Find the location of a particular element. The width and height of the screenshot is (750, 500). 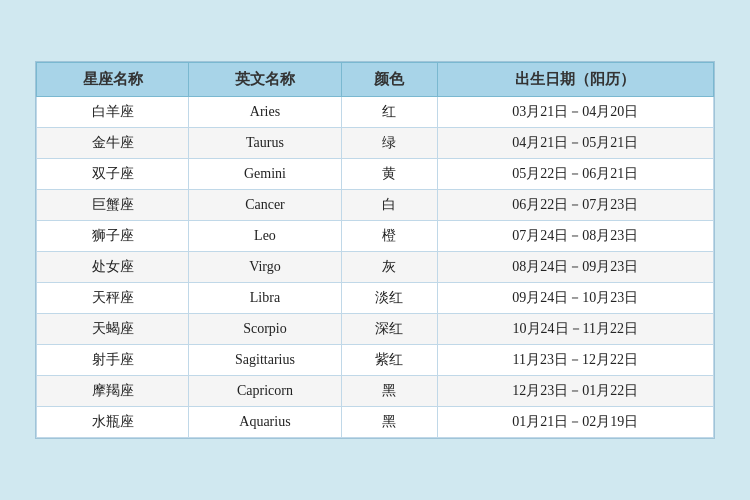

table-cell: 03月21日－04月20日 is located at coordinates (575, 112).